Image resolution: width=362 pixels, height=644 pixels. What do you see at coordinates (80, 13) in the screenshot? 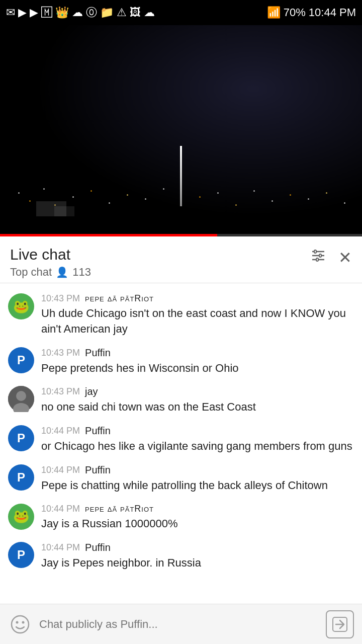
I see `status-icons-left: ✉ ▶ ▶ 🄼 👑 ☁ ⓪ 📁 ⚠ 🖼 ☁` at bounding box center [80, 13].